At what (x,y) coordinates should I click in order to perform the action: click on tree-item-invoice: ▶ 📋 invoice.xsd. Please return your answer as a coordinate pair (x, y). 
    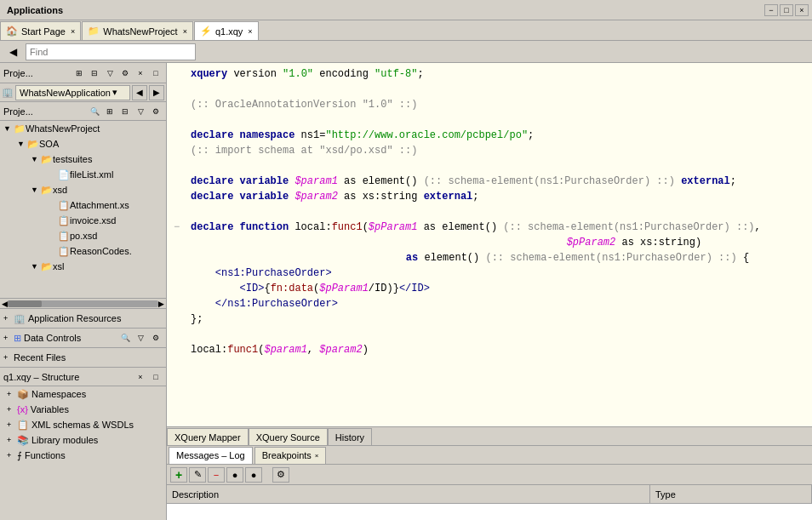
    Looking at the image, I should click on (83, 220).